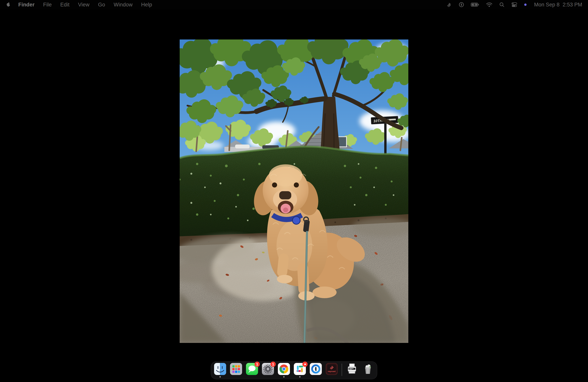  What do you see at coordinates (368, 369) in the screenshot?
I see `trash-full-icon` at bounding box center [368, 369].